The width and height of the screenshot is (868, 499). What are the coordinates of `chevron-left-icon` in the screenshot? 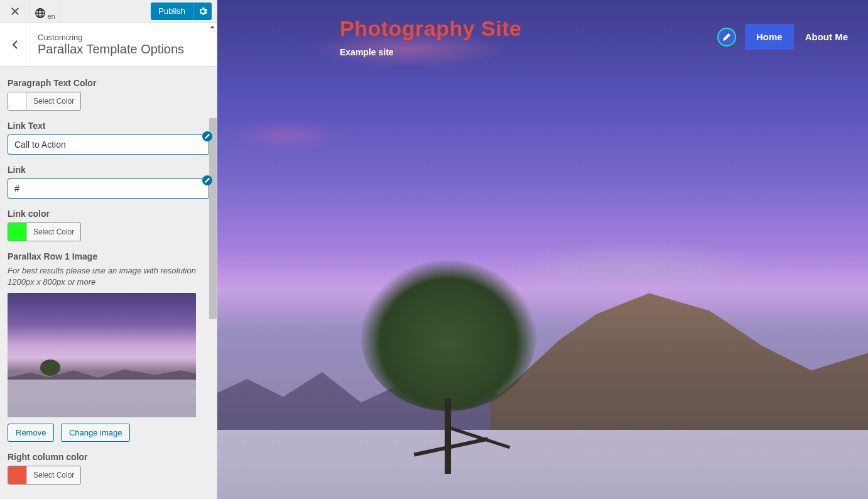 It's located at (15, 45).